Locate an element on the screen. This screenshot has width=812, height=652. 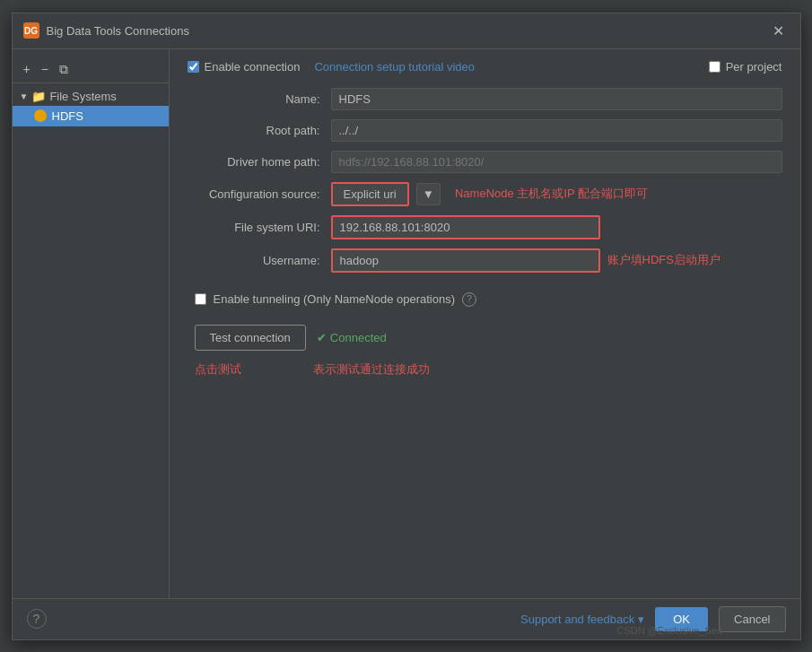
expand-arrow-icon: ▼ is located at coordinates (24, 97).